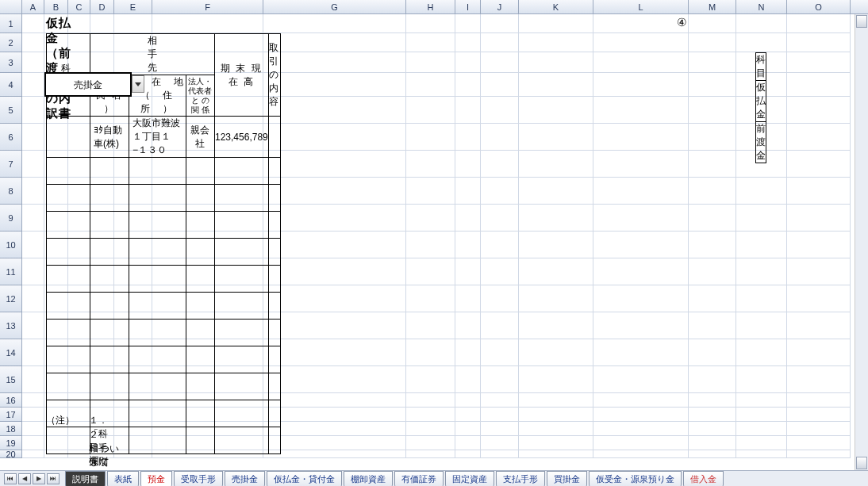 The image size is (868, 486). What do you see at coordinates (762, 6) in the screenshot?
I see `col-N: N` at bounding box center [762, 6].